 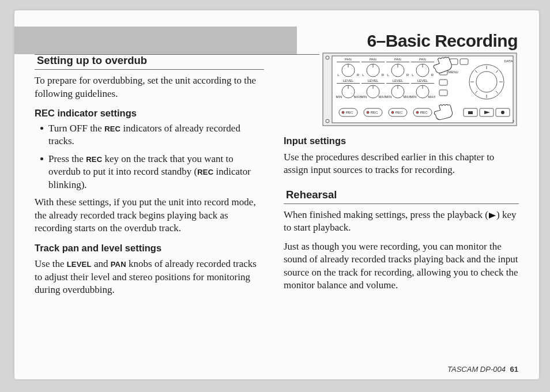 What do you see at coordinates (401, 266) in the screenshot?
I see `rehearsal-para2: Just as though you were recording, you c…` at bounding box center [401, 266].